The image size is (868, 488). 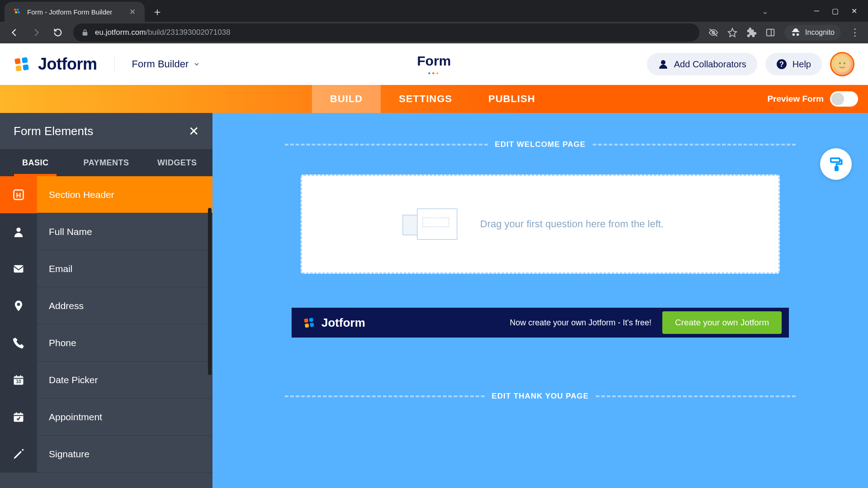 I want to click on dropzone: Drag your first question here from the l…, so click(x=540, y=224).